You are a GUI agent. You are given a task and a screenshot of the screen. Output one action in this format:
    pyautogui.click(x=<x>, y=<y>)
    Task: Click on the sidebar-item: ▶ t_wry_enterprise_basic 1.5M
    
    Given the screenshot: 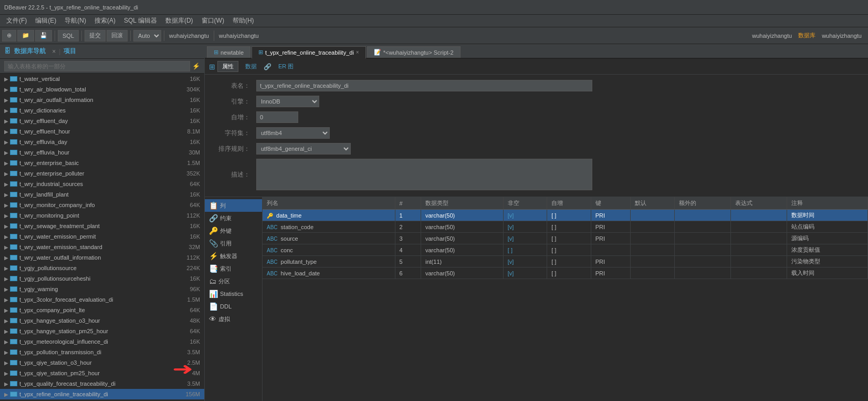 What is the action you would take?
    pyautogui.click(x=102, y=163)
    